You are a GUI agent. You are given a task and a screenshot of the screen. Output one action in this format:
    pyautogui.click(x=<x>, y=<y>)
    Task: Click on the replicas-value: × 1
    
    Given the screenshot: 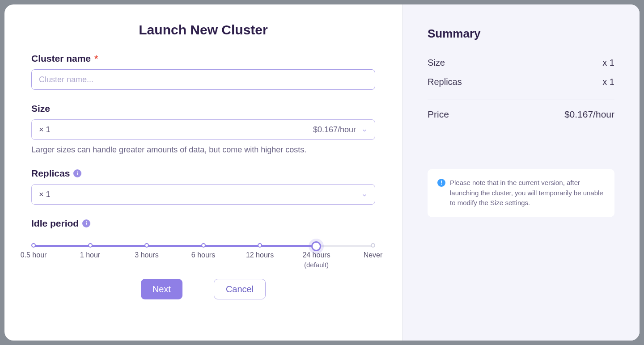 What is the action you would take?
    pyautogui.click(x=45, y=195)
    